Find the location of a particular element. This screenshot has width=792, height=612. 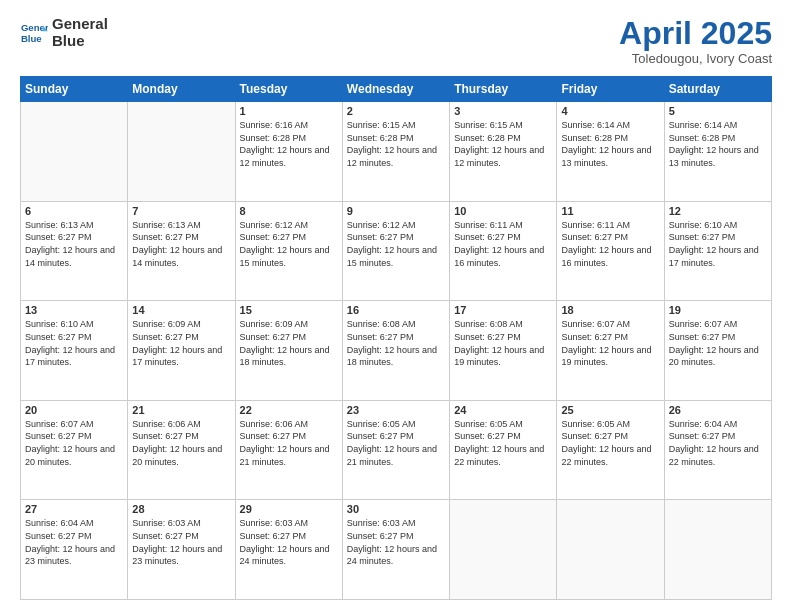

day-cell: 26Sunrise: 6:04 AM Sunset: 6:27 PM Dayli… is located at coordinates (718, 450).